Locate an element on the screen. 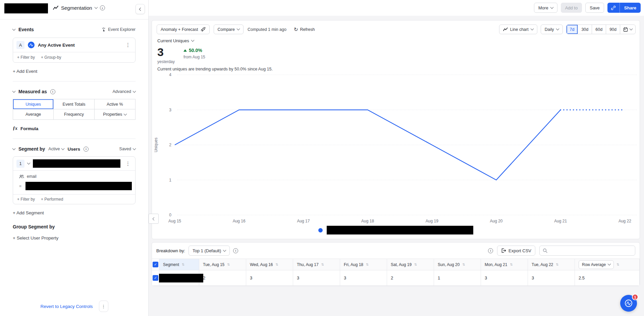 The height and width of the screenshot is (316, 644). anomaly-forecast-button: Anomaly + Forecast is located at coordinates (183, 30).